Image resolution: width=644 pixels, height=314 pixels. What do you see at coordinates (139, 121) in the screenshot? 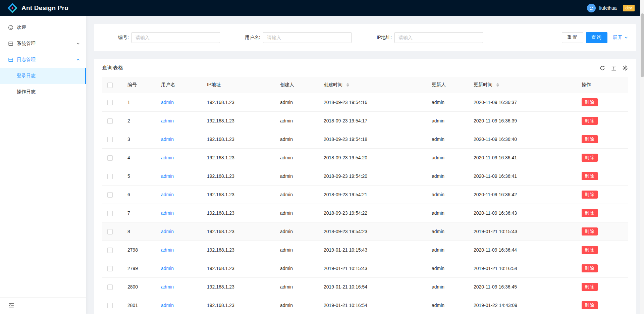
I see `cell-id: 2` at bounding box center [139, 121].